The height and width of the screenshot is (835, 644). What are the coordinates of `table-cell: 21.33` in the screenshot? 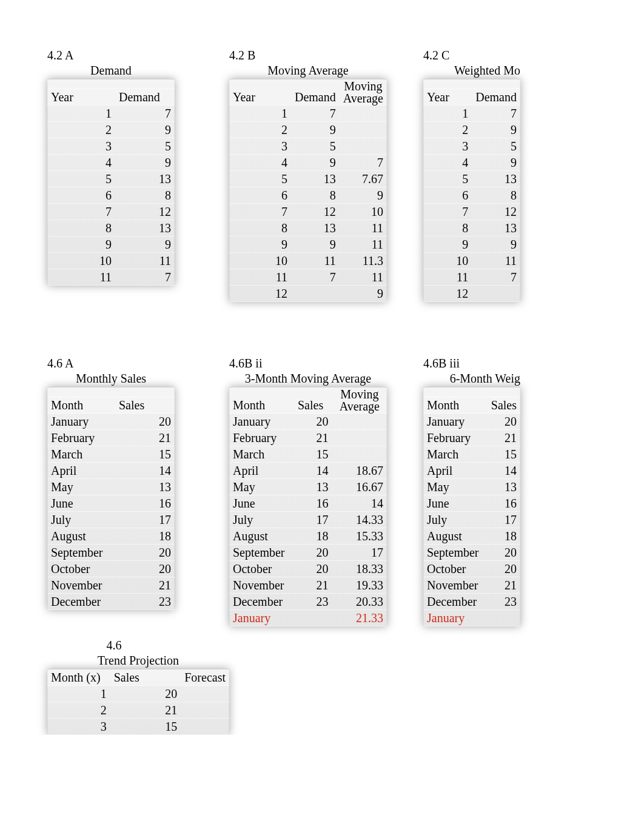 It's located at (360, 619).